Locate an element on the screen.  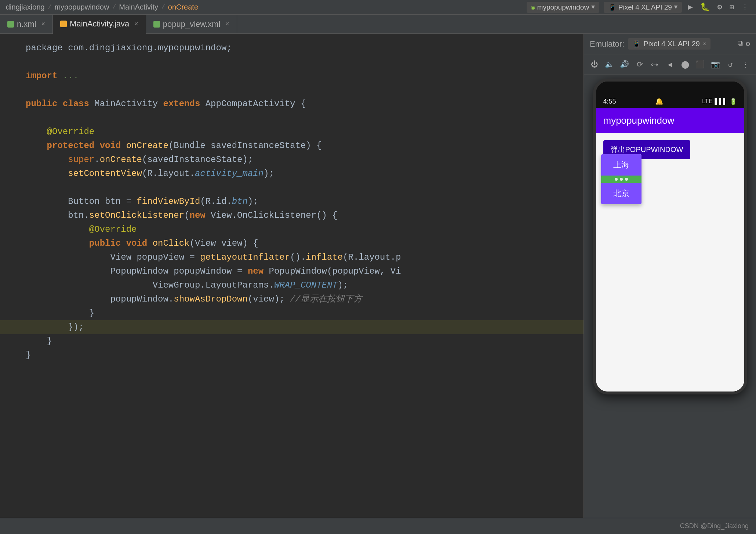
phone-notch is located at coordinates (670, 88).